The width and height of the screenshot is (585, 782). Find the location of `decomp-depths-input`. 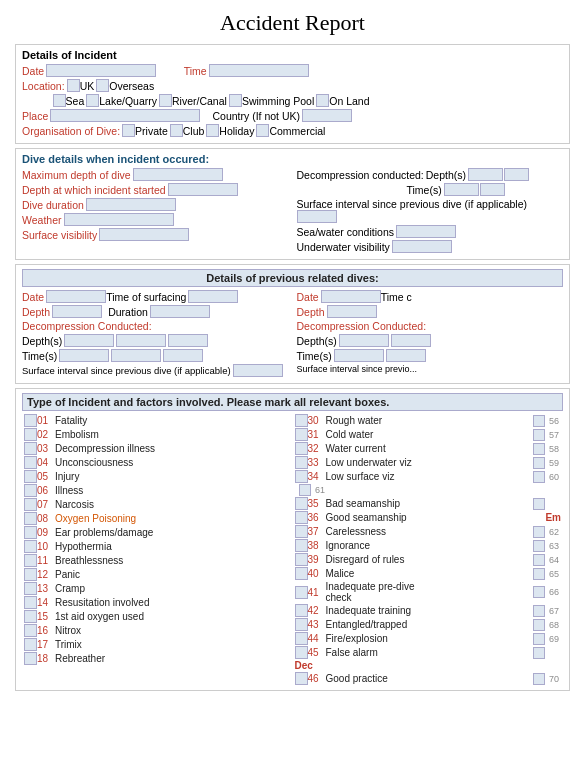

decomp-depths-input is located at coordinates (486, 174).